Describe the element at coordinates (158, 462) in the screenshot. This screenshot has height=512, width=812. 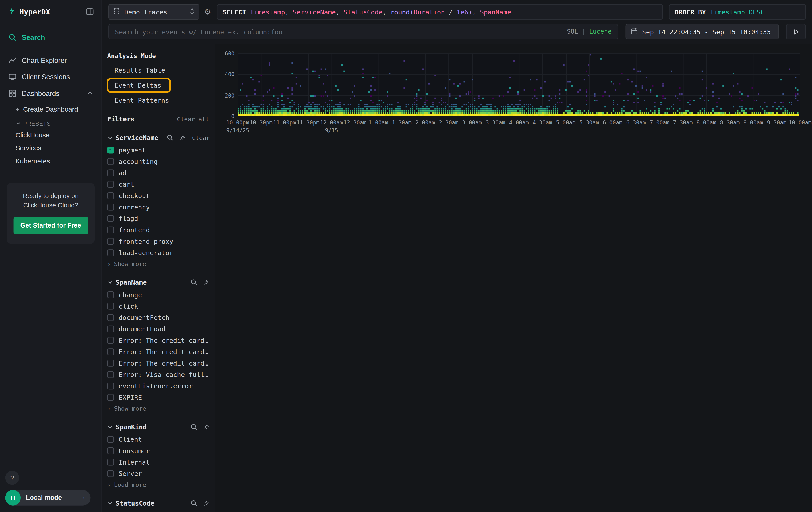
I see `facet-option-internal: Internal` at that location.